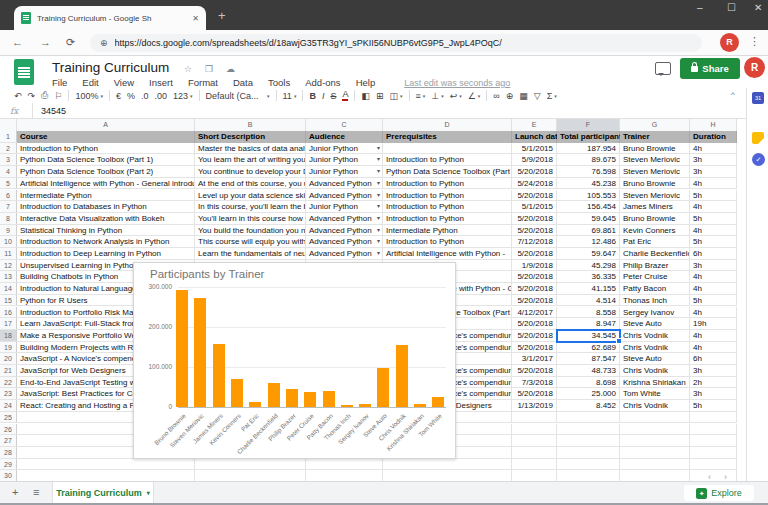  I want to click on cell-C9: Advanced Python▾, so click(344, 231).